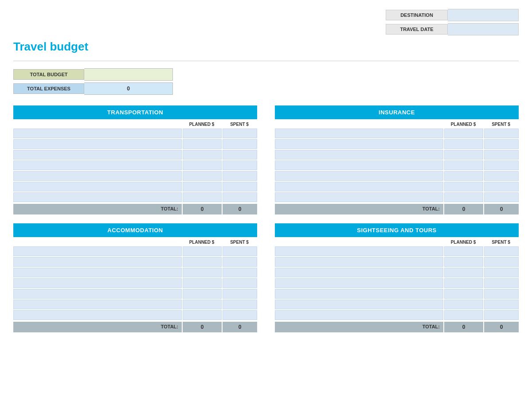 This screenshot has width=532, height=417. Describe the element at coordinates (266, 61) in the screenshot. I see `title-divider` at that location.